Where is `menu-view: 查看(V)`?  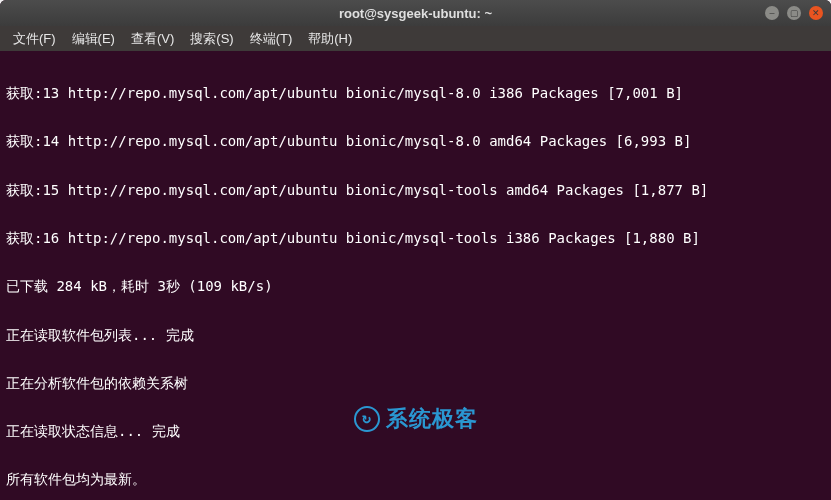
menu-view: 查看(V) is located at coordinates (152, 39).